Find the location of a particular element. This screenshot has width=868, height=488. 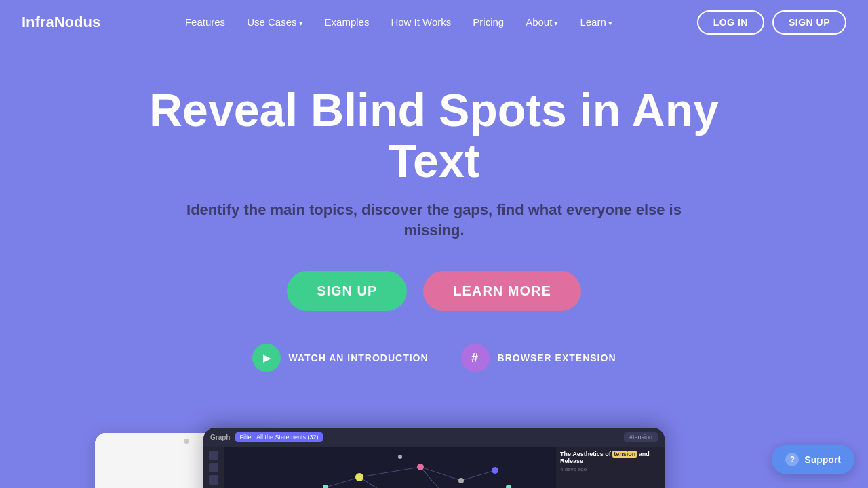

support-button: ? Support is located at coordinates (813, 460).